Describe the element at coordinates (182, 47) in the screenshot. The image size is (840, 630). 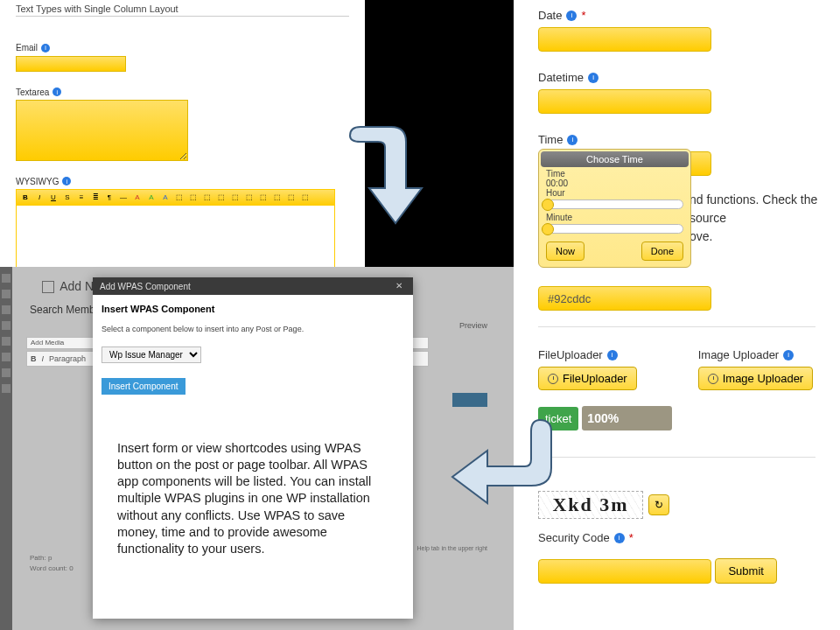
I see `email-label: Email i` at that location.